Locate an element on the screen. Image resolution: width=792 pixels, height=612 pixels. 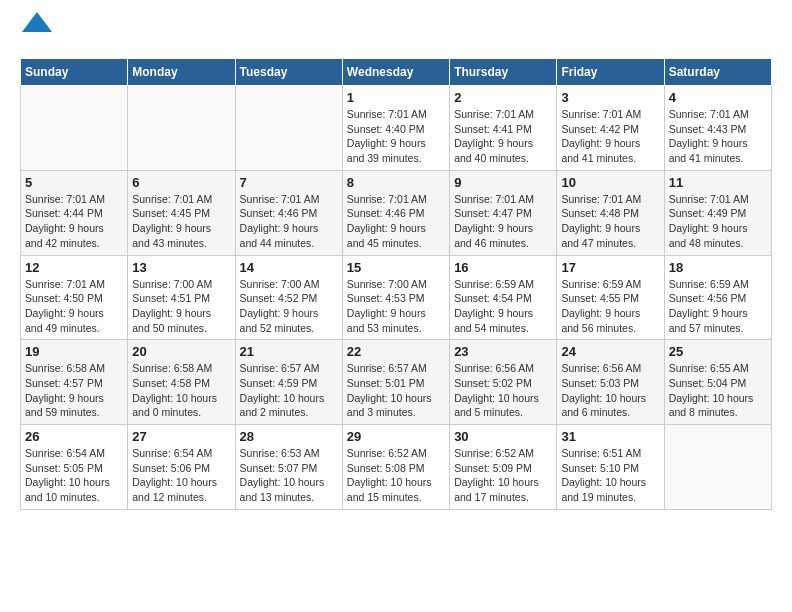
day-number: 24 is located at coordinates (610, 352).